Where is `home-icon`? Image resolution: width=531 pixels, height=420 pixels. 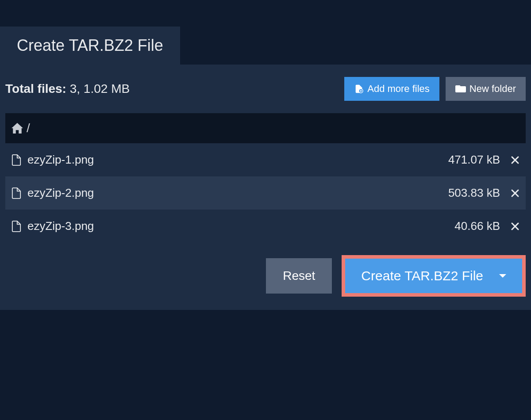 home-icon is located at coordinates (17, 128).